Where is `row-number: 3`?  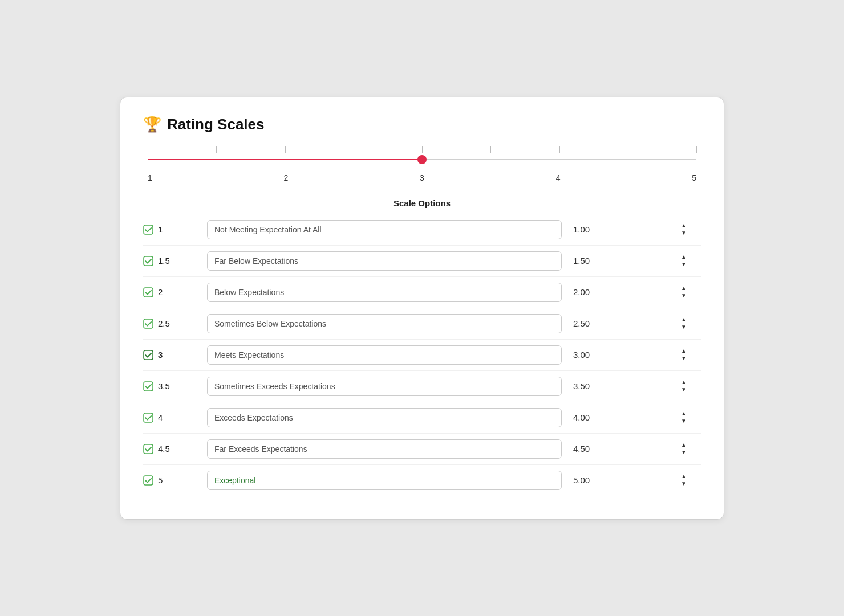
row-number: 3 is located at coordinates (172, 355).